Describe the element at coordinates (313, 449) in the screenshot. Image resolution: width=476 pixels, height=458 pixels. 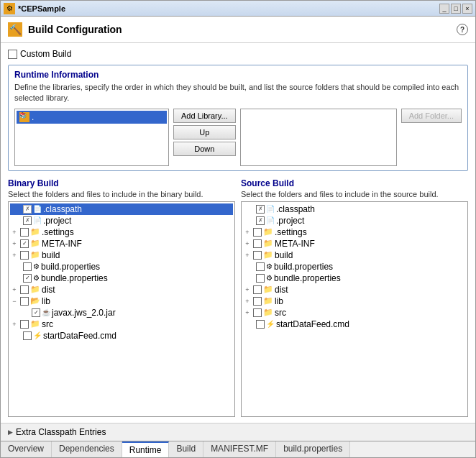
I see `tab-buildproperties-label: build.properties` at that location.